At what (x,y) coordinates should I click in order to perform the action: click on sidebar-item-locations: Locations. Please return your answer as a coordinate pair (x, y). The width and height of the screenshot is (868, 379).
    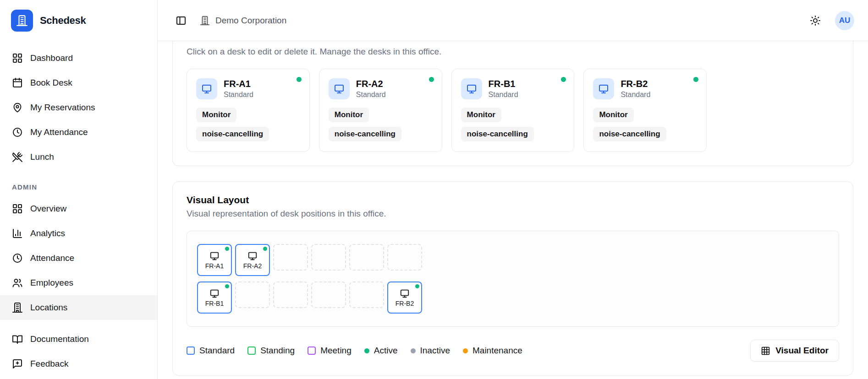
    Looking at the image, I should click on (79, 308).